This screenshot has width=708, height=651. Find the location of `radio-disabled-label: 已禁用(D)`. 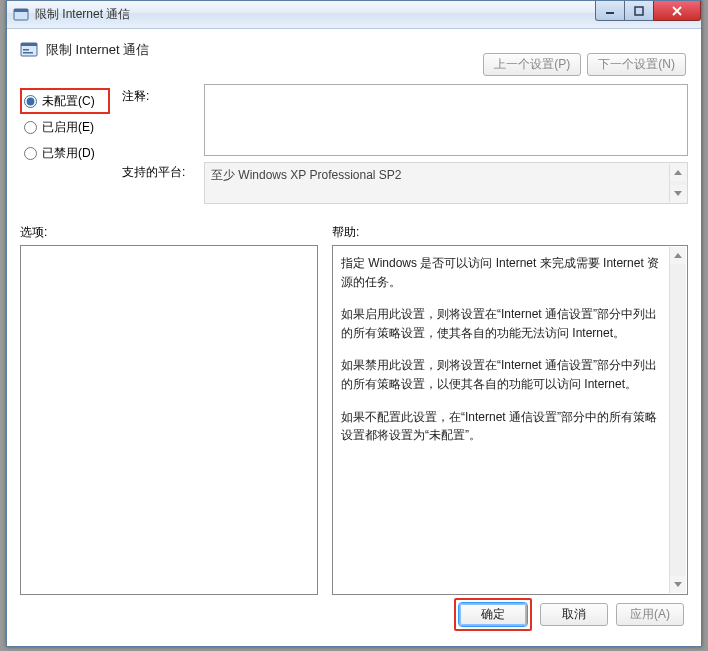

radio-disabled-label: 已禁用(D) is located at coordinates (68, 154).